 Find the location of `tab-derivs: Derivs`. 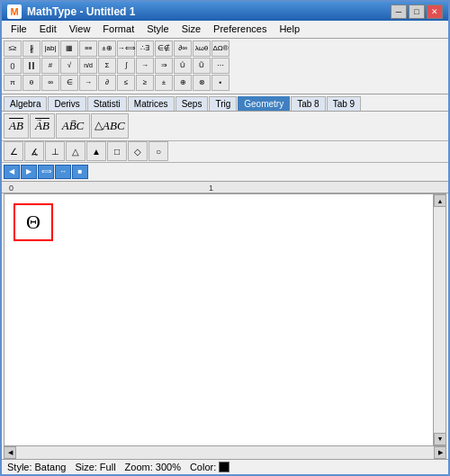

tab-derivs: Derivs is located at coordinates (67, 103).